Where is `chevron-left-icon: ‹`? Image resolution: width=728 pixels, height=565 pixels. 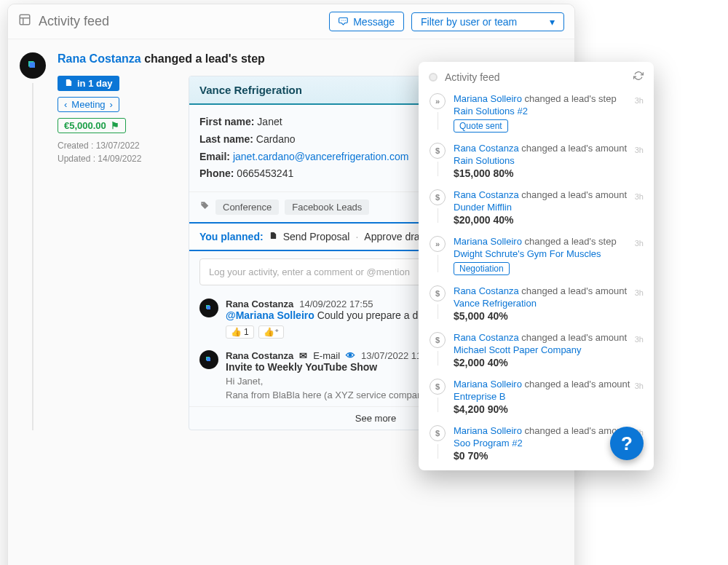 chevron-left-icon: ‹ is located at coordinates (66, 105).